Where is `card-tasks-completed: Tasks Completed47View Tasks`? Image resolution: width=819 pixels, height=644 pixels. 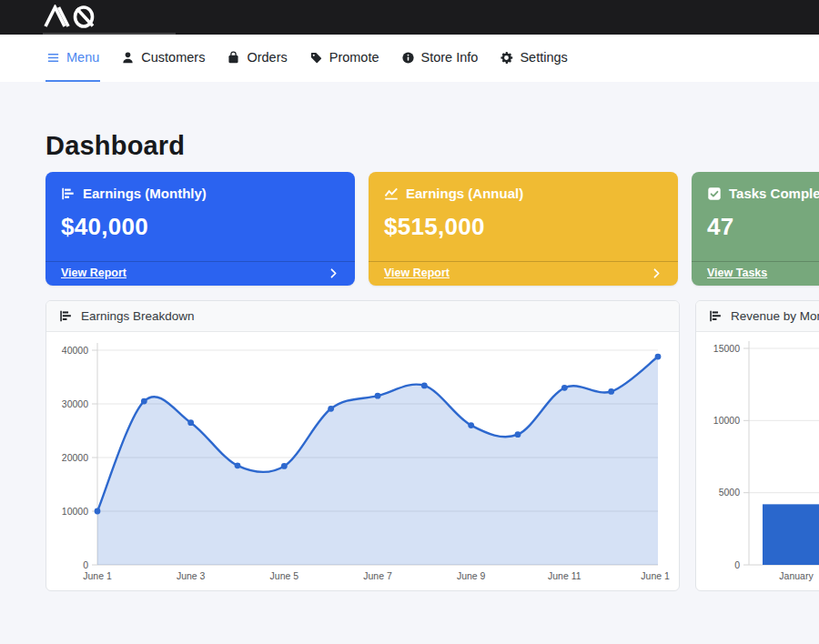 card-tasks-completed: Tasks Completed47View Tasks is located at coordinates (755, 229).